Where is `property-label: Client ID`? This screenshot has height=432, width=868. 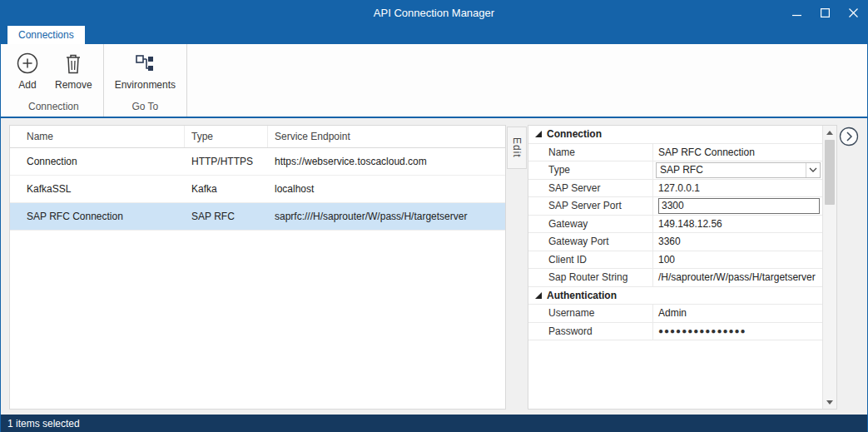 property-label: Client ID is located at coordinates (591, 260).